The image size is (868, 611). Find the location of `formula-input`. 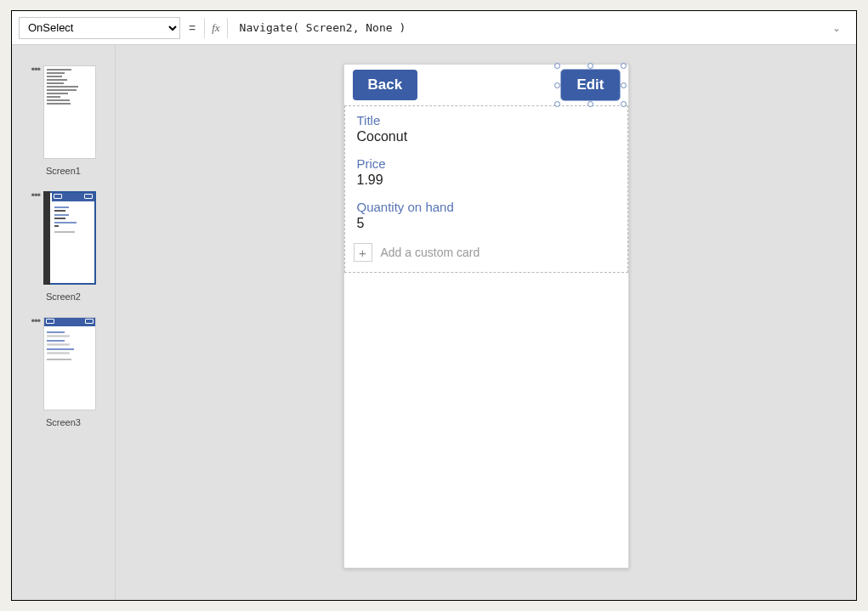

formula-input is located at coordinates (534, 27).